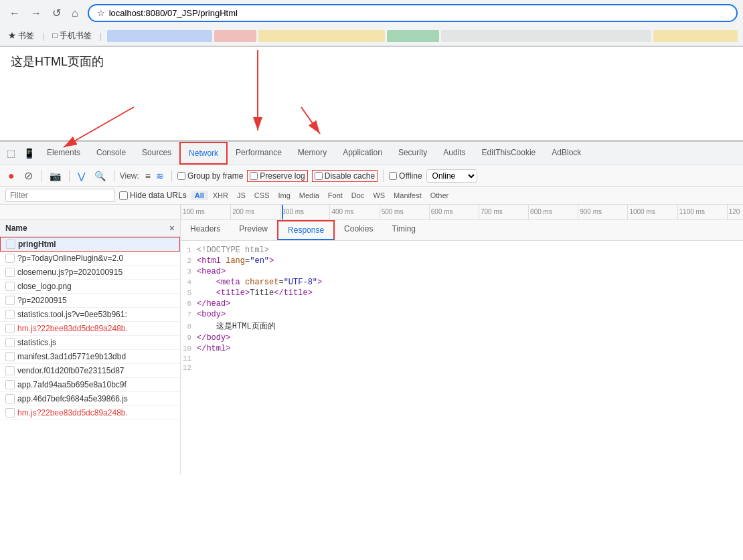  Describe the element at coordinates (277, 176) in the screenshot. I see `preserve-log-checkbox: Preserve log` at that location.